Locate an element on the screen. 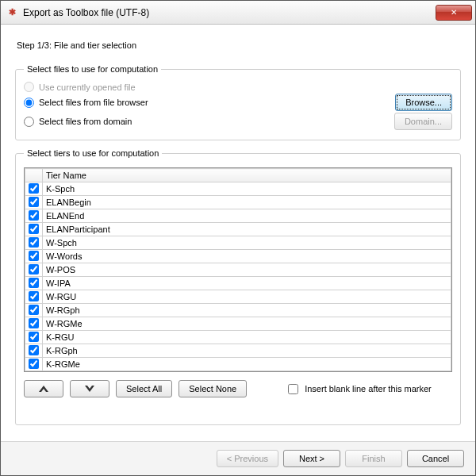 This screenshot has width=476, height=476. table-row: K-RGMe is located at coordinates (238, 365).